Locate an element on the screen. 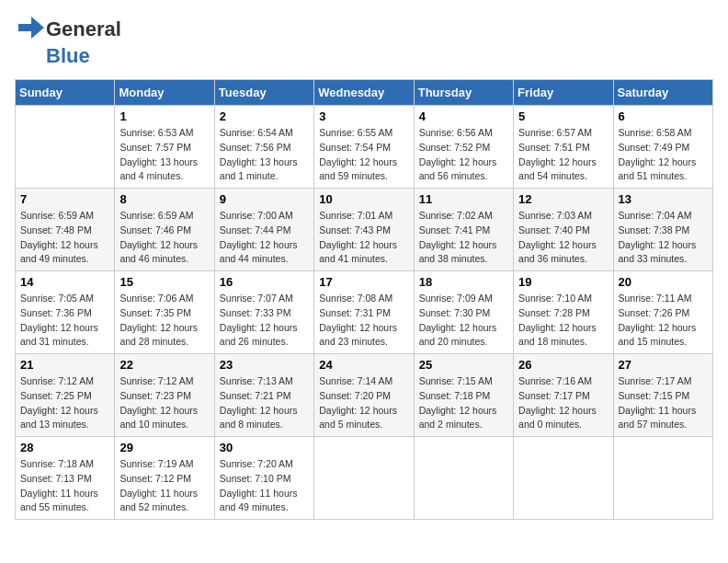 The image size is (728, 563). day-info: Sunrise: 6:59 AMSunset: 7:46 PMDaylight:… is located at coordinates (164, 237).